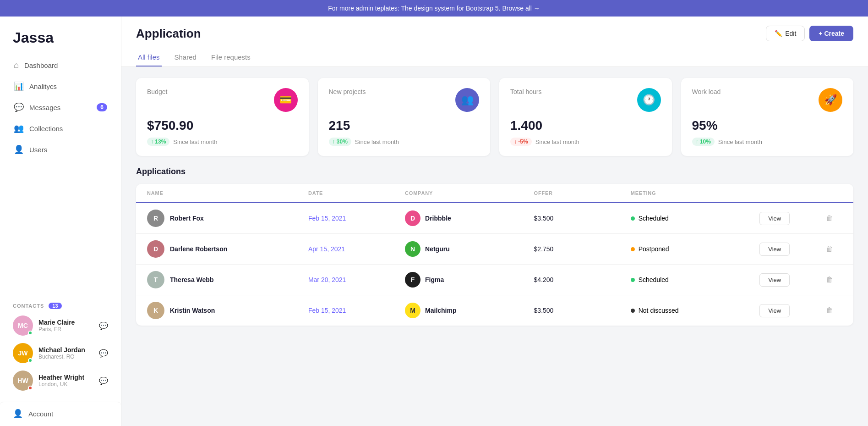 This screenshot has height=426, width=868. What do you see at coordinates (231, 58) in the screenshot?
I see `tab-file-requests: File requests` at bounding box center [231, 58].